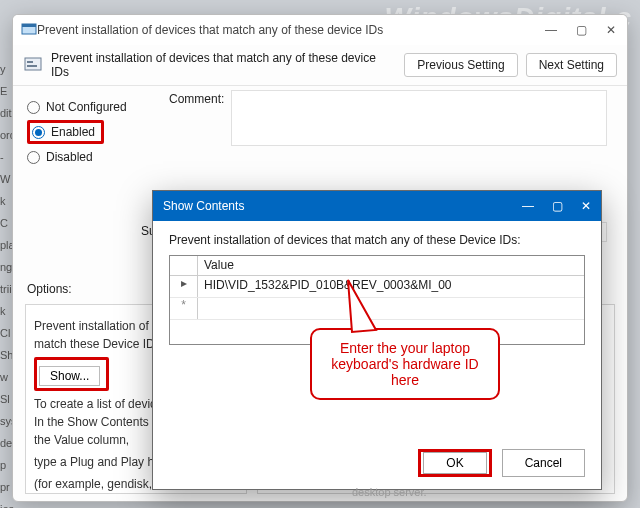  What do you see at coordinates (196, 99) in the screenshot?
I see `comment-label: Comment:` at bounding box center [196, 99].